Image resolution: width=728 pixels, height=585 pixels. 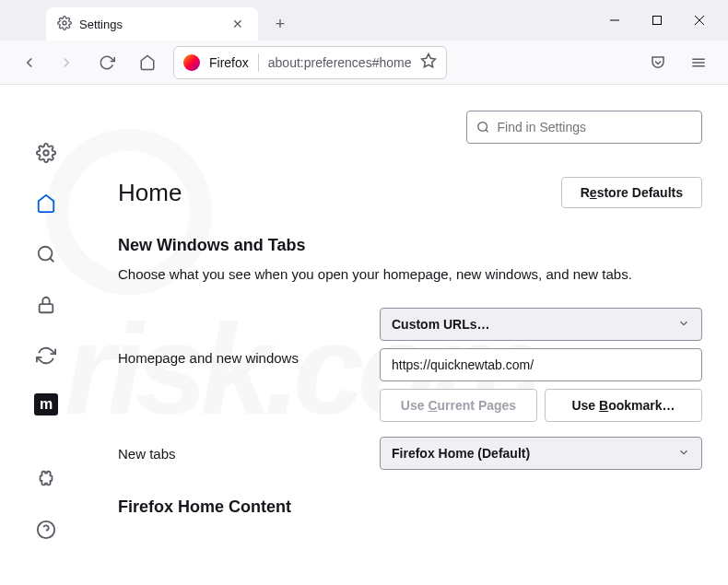 I want to click on section-heading-new-windows-tabs: New Windows and Tabs, so click(x=410, y=245).